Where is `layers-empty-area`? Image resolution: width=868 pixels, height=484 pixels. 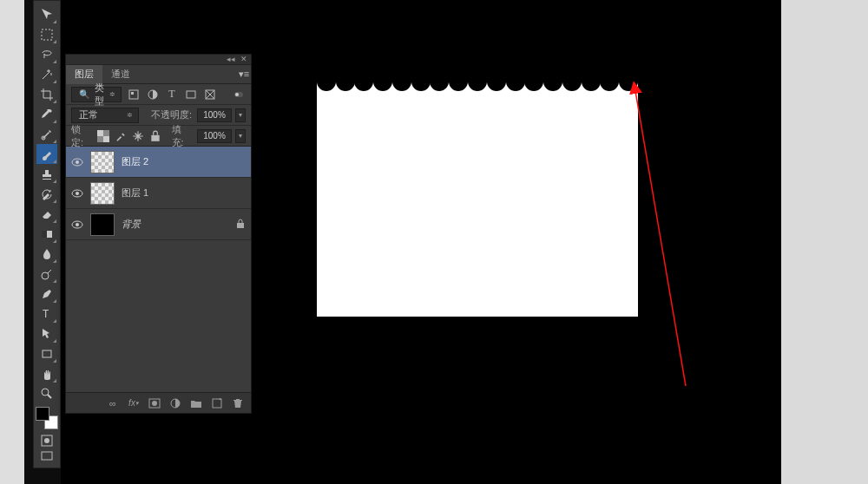 layers-empty-area is located at coordinates (158, 316).